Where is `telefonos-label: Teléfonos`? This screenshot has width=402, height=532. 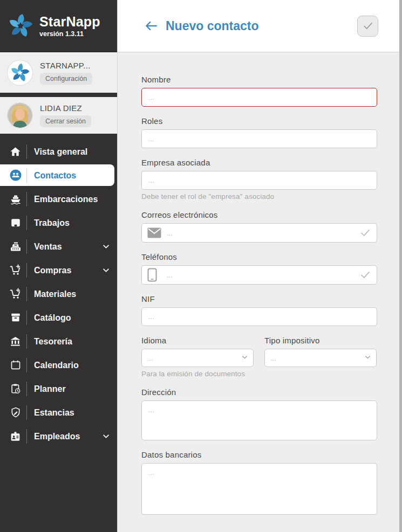 telefonos-label: Teléfonos is located at coordinates (259, 257).